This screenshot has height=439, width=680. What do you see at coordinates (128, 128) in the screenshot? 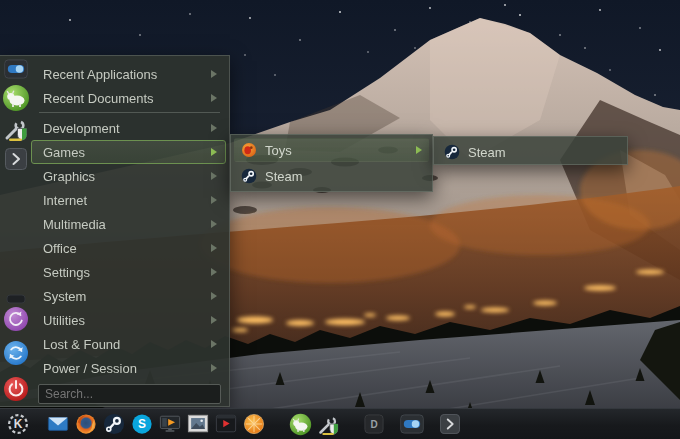
I see `menu-item-development: Development` at bounding box center [128, 128].